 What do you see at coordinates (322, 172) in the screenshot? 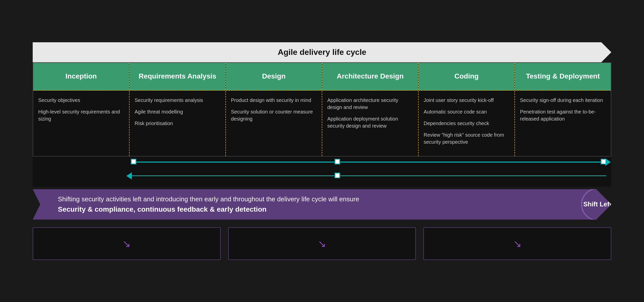
I see `arrows-section` at bounding box center [322, 172].